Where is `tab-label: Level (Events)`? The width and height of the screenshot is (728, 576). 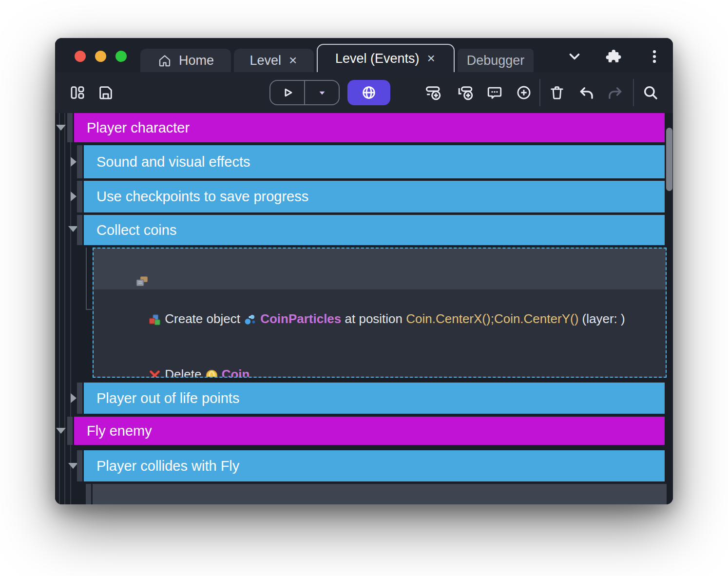
tab-label: Level (Events) is located at coordinates (377, 58).